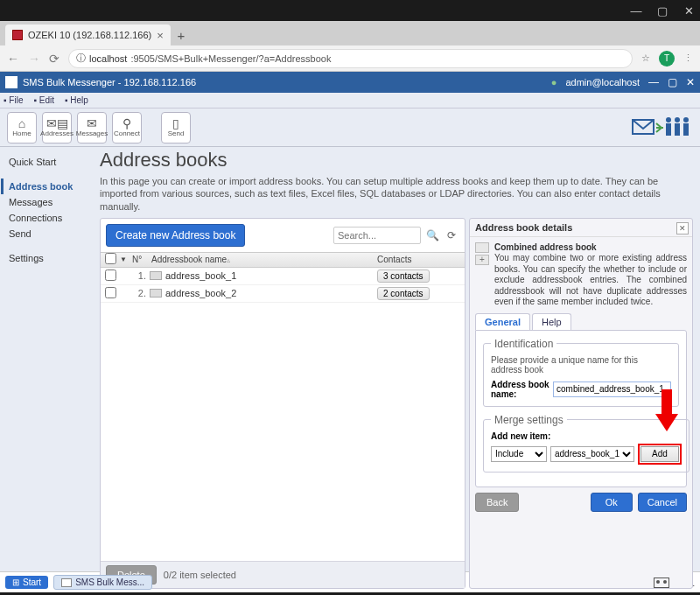 The width and height of the screenshot is (700, 595). Describe the element at coordinates (396, 160) in the screenshot. I see `page-heading: Address books` at that location.